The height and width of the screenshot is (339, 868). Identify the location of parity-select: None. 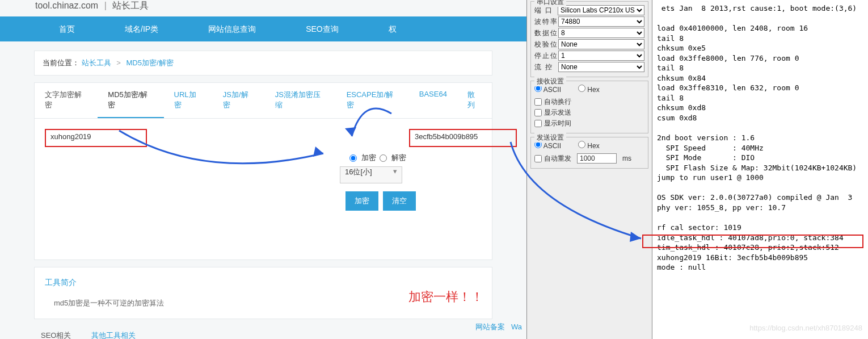
(601, 44).